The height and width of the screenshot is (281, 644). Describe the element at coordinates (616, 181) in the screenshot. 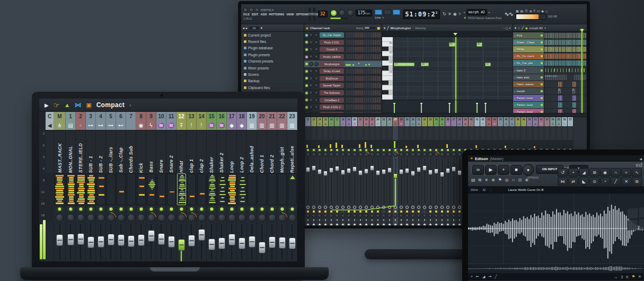

I see `draw-button: ╱` at that location.